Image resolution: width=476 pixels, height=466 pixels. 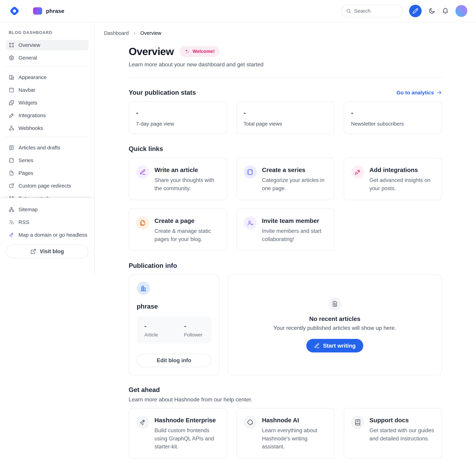 What do you see at coordinates (47, 116) in the screenshot?
I see `sidebar-item-integrations: Integrations` at bounding box center [47, 116].